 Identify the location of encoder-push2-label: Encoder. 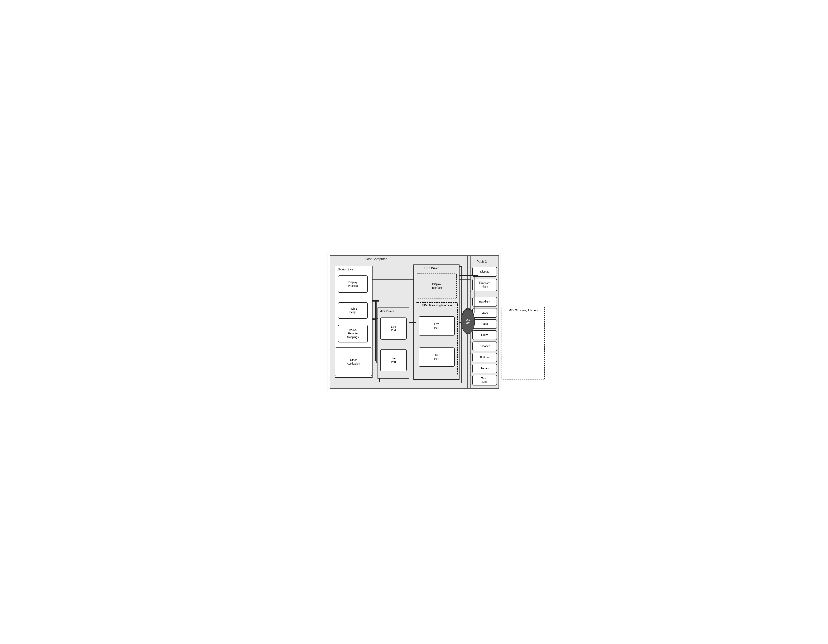
(485, 346).